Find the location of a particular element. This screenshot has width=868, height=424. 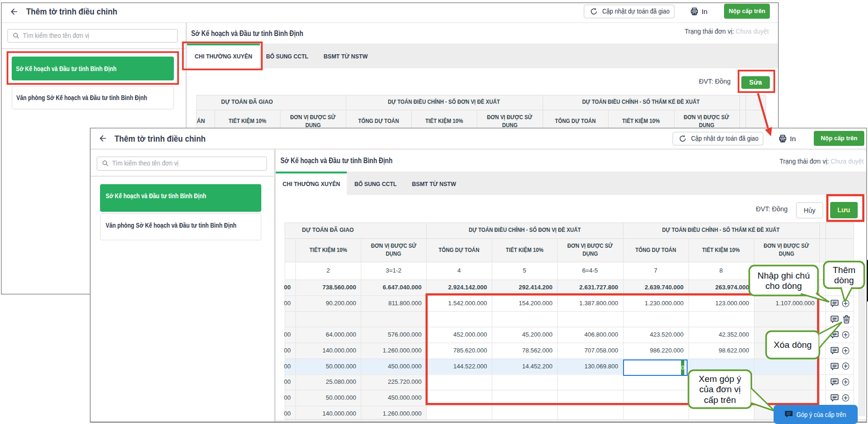

svg-text: Nhập ghi chú is located at coordinates (784, 276).